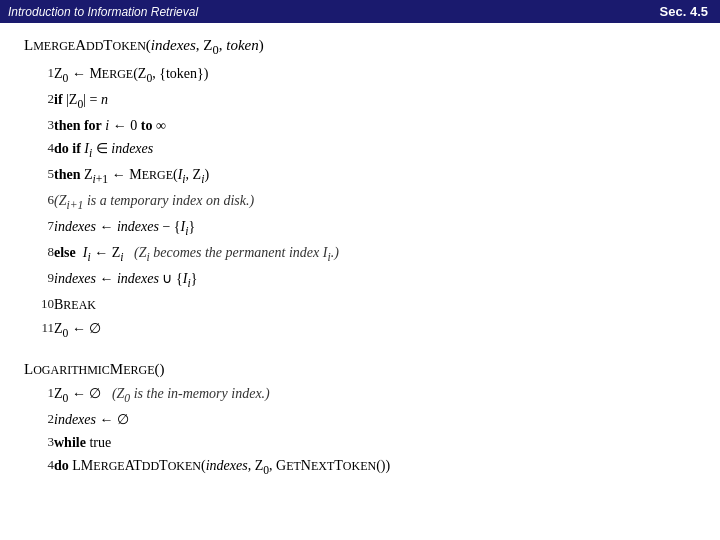 The image size is (720, 540). Describe the element at coordinates (360, 48) in the screenshot. I see `algo1-name: LmergeAddToken(indexes, Z0, token)` at that location.